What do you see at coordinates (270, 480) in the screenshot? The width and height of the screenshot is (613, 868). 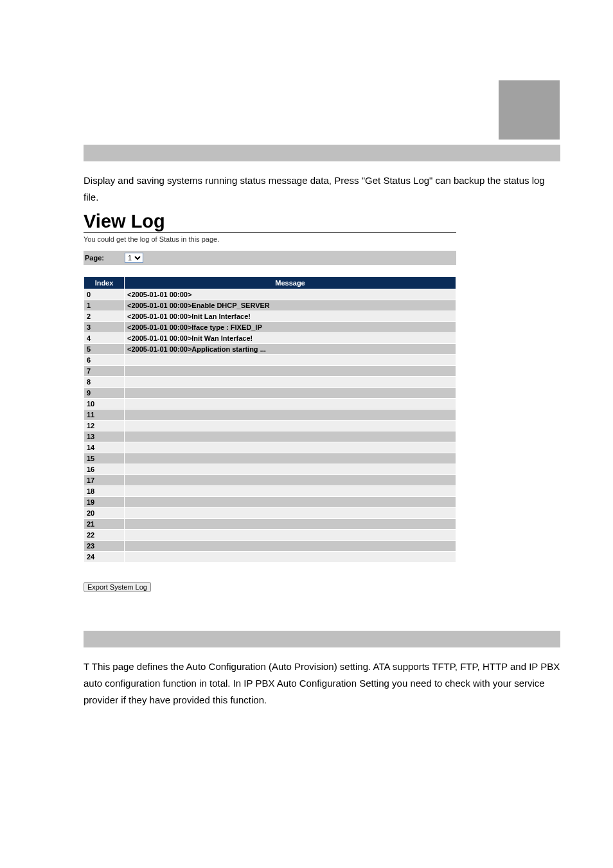 I see `table-row: 17` at bounding box center [270, 480].